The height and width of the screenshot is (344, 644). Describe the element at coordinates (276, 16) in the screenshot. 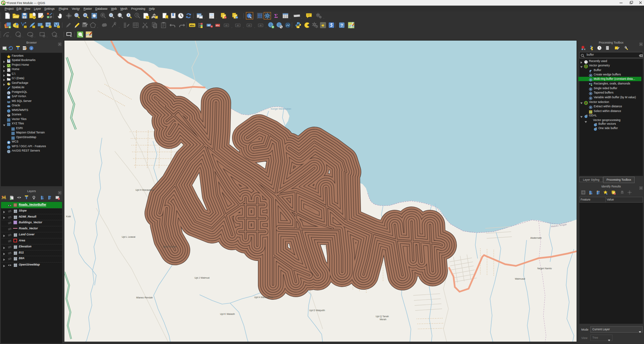

I see `svg-text: Σ` at that location.